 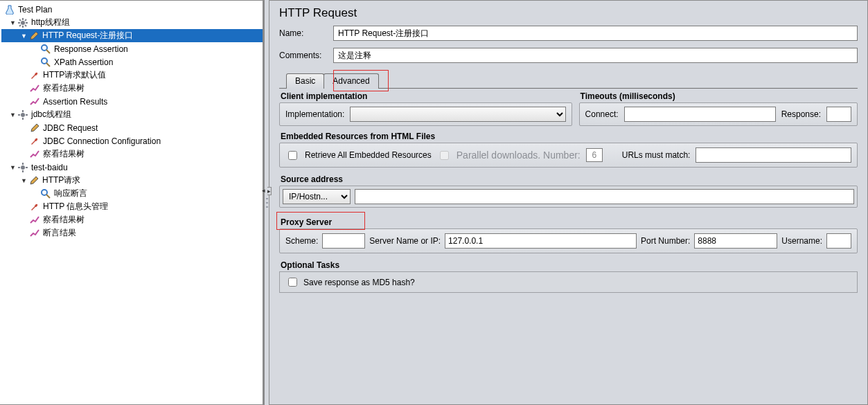 What do you see at coordinates (773, 155) in the screenshot?
I see `urls-match-input` at bounding box center [773, 155].